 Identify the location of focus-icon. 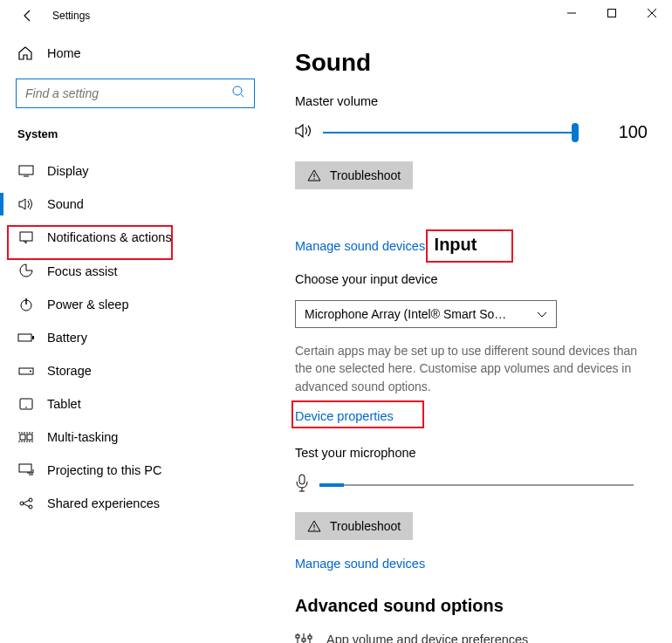
(26, 270).